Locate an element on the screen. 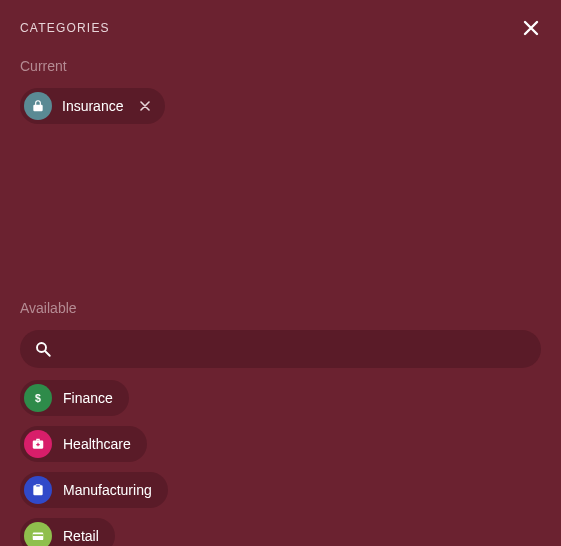 This screenshot has height=546, width=561. chip-label: Insurance is located at coordinates (92, 106).